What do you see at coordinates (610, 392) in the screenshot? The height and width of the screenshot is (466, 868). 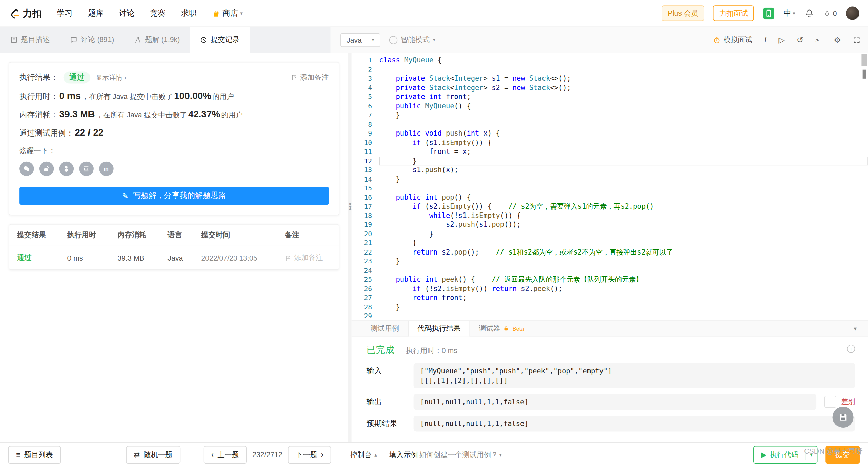 I see `run-result-body: 已完成 执行用时：0 ms i 输入 ["MyQueue","push","pu…` at bounding box center [610, 392].